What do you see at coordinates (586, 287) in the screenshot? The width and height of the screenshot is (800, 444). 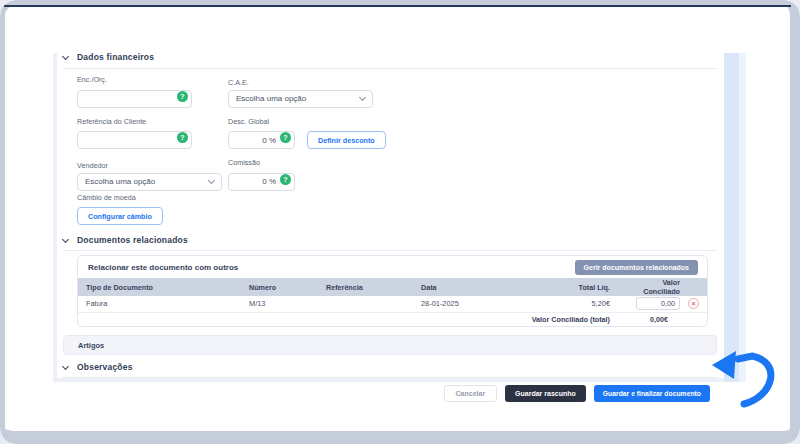 I see `col-total-liq: Total Líq.` at bounding box center [586, 287].